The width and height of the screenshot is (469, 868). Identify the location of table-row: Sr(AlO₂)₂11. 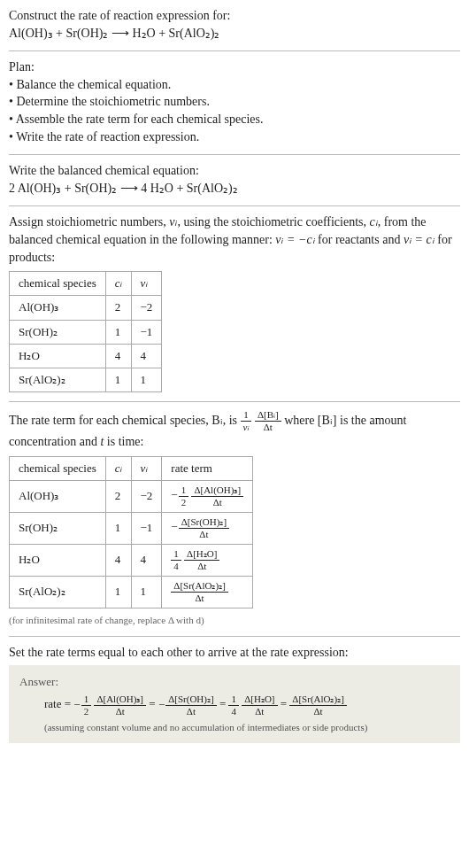
(86, 379).